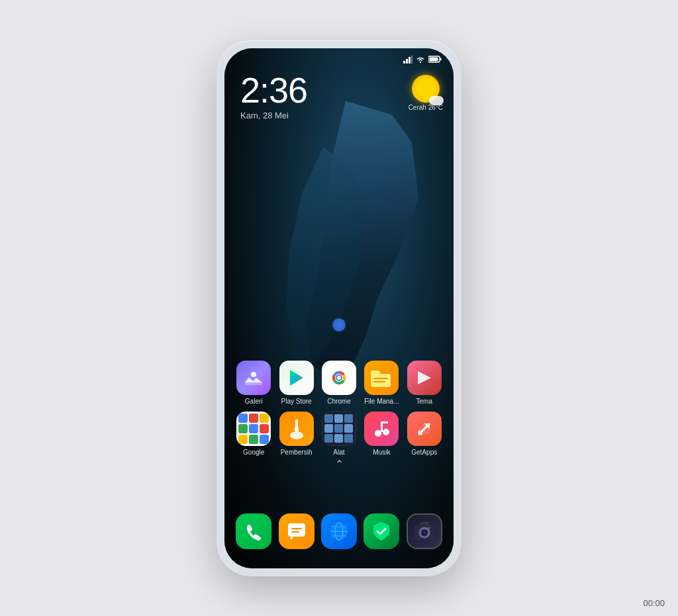 This screenshot has height=616, width=678. Describe the element at coordinates (435, 60) in the screenshot. I see `battery-icon` at that location.